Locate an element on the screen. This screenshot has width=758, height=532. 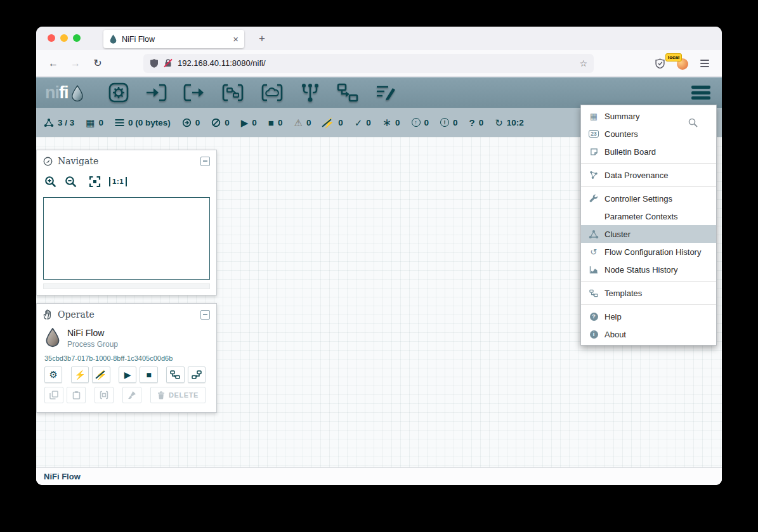
new-tab-button: + is located at coordinates (262, 39).